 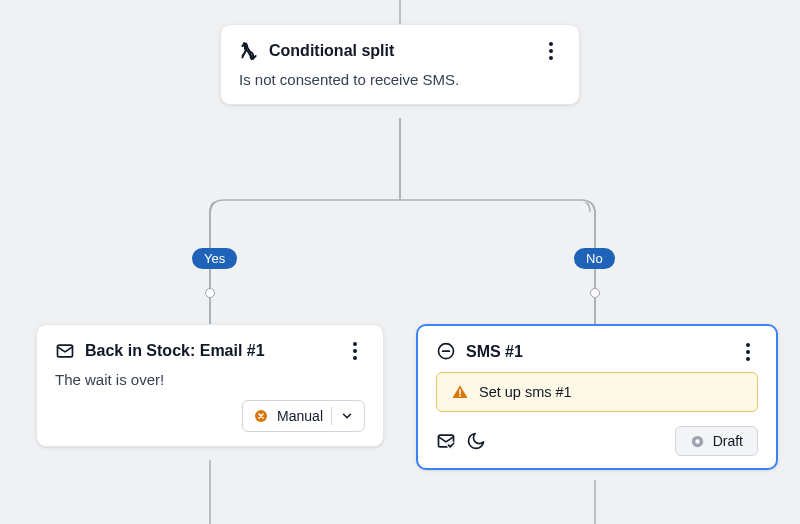 What do you see at coordinates (300, 416) in the screenshot?
I see `status-dropdown-label: Manual` at bounding box center [300, 416].